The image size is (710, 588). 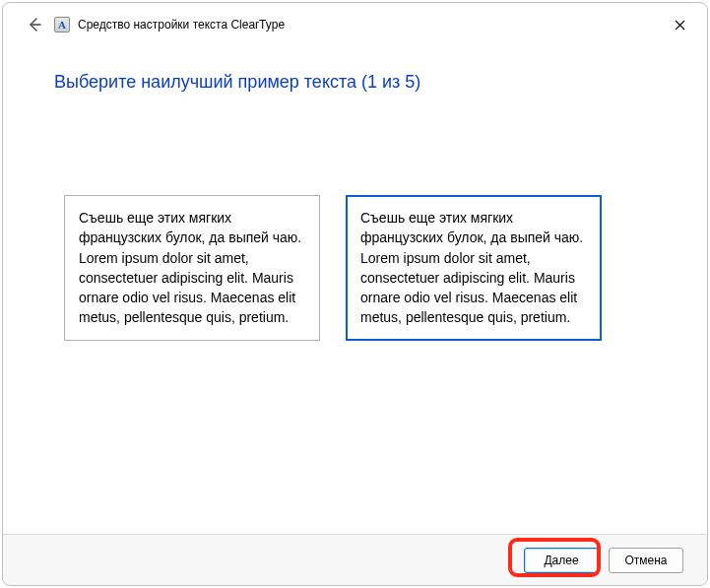 I want to click on cancel-button: Отмена, so click(x=646, y=560).